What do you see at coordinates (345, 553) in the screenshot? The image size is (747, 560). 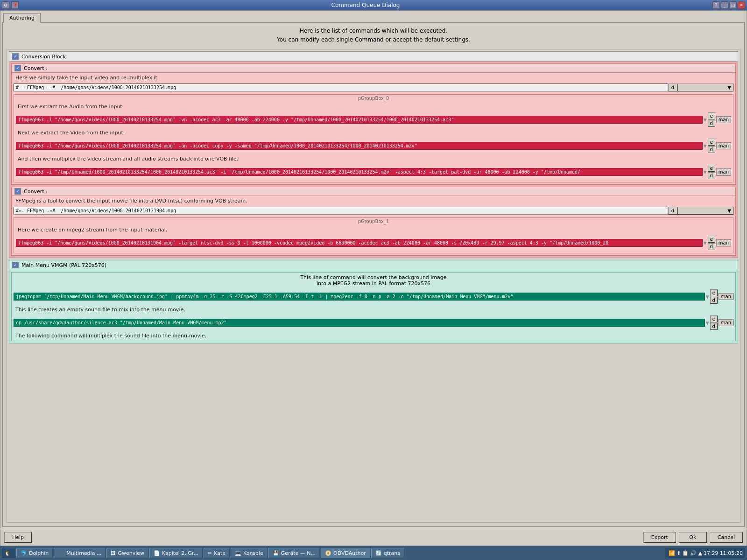 I see `taskbar-item-qdvd: 📀 QDVDAuthor` at bounding box center [345, 553].